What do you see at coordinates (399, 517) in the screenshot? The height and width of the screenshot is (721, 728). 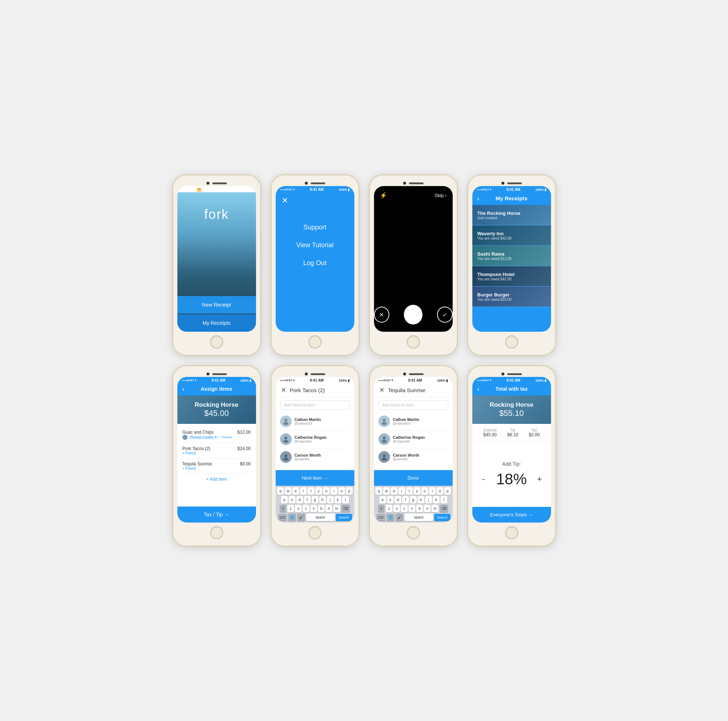 I see `key-mic: 🎤` at bounding box center [399, 517].